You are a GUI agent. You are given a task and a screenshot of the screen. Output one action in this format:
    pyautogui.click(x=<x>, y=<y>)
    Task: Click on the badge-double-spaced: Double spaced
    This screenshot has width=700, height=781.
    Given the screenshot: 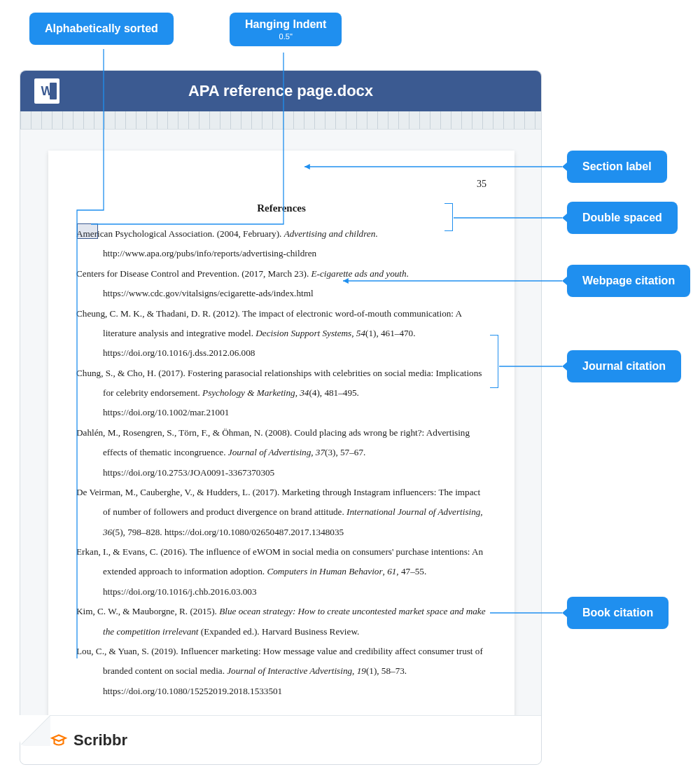 What is the action you would take?
    pyautogui.click(x=622, y=218)
    